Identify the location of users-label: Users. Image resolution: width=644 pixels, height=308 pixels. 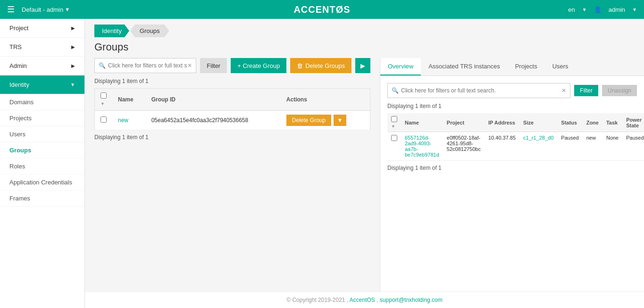
(17, 134).